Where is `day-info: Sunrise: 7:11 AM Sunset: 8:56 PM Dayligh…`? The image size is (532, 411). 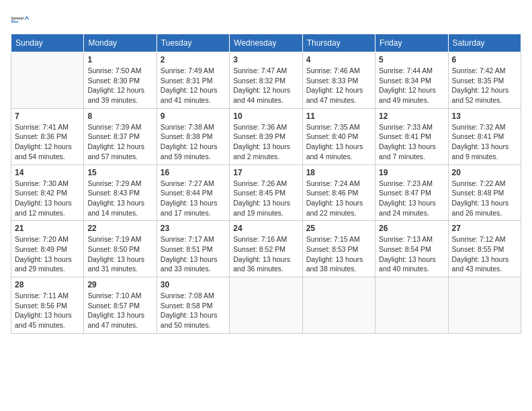 day-info: Sunrise: 7:11 AM Sunset: 8:56 PM Dayligh… is located at coordinates (47, 310).